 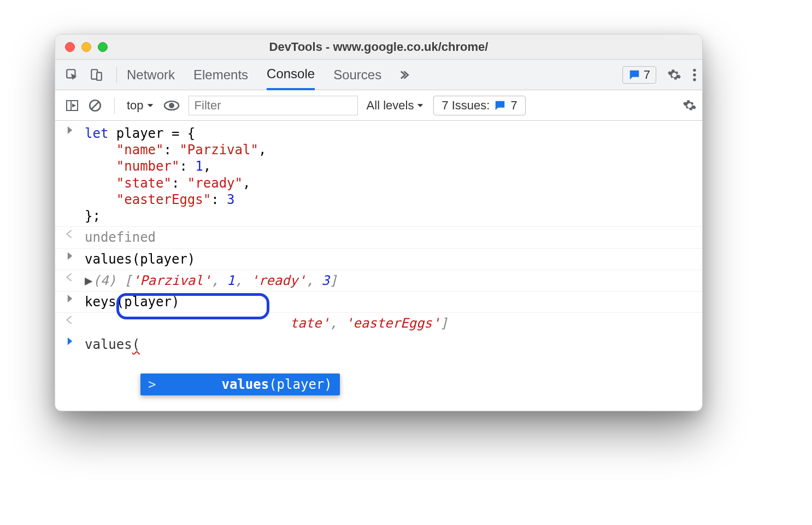 What do you see at coordinates (479, 106) in the screenshot?
I see `issues-badge: 7 Issues: 7` at bounding box center [479, 106].